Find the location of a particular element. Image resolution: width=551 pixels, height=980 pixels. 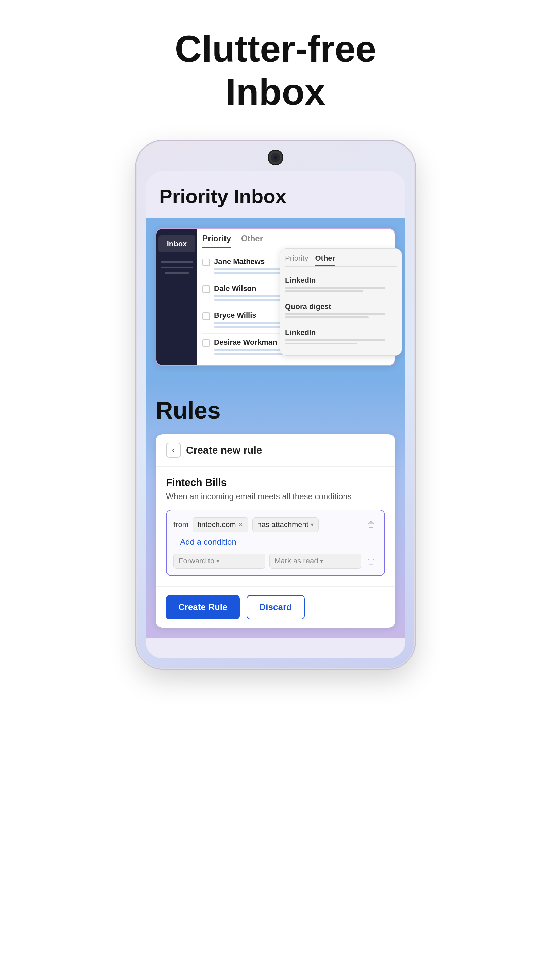

discard-button: Discard is located at coordinates (275, 607).